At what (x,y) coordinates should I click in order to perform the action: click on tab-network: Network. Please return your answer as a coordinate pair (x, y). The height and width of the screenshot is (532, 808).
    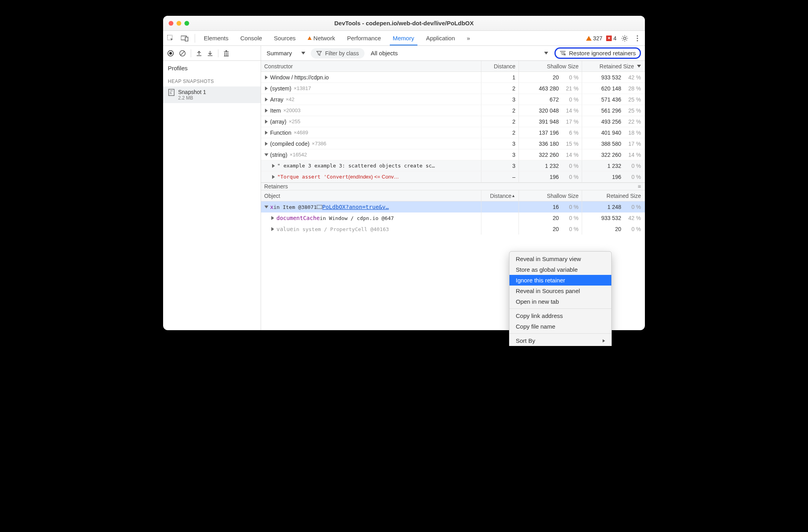
    Looking at the image, I should click on (321, 38).